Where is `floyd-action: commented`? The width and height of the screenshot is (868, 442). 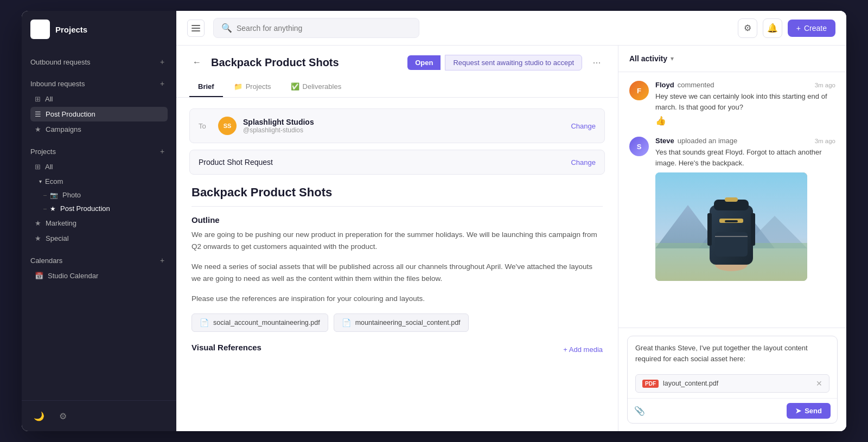
floyd-action: commented is located at coordinates (696, 85).